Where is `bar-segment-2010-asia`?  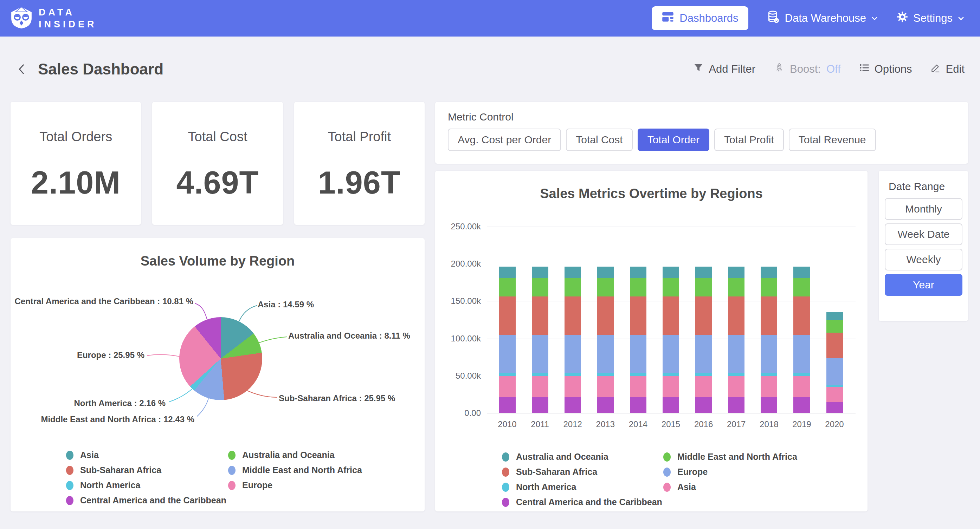 bar-segment-2010-asia is located at coordinates (508, 386).